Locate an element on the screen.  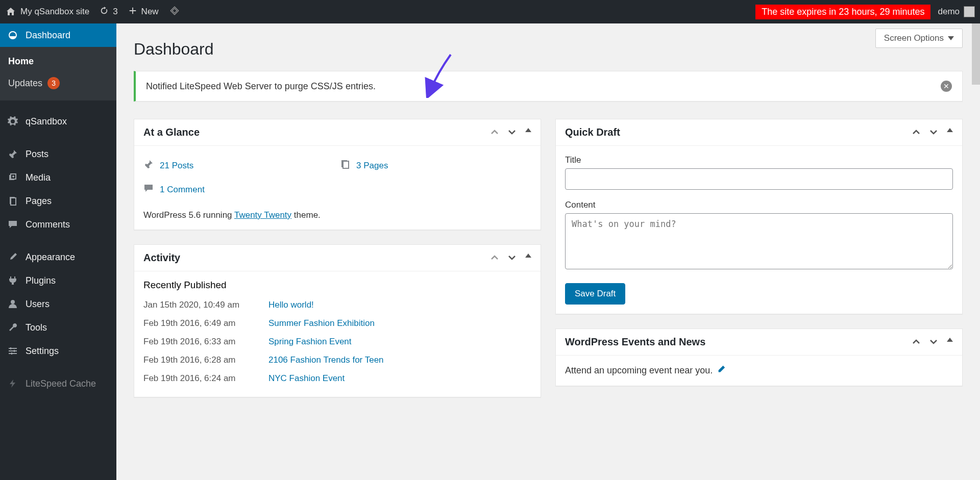
submenu-updates: Updates 3 is located at coordinates (58, 83).